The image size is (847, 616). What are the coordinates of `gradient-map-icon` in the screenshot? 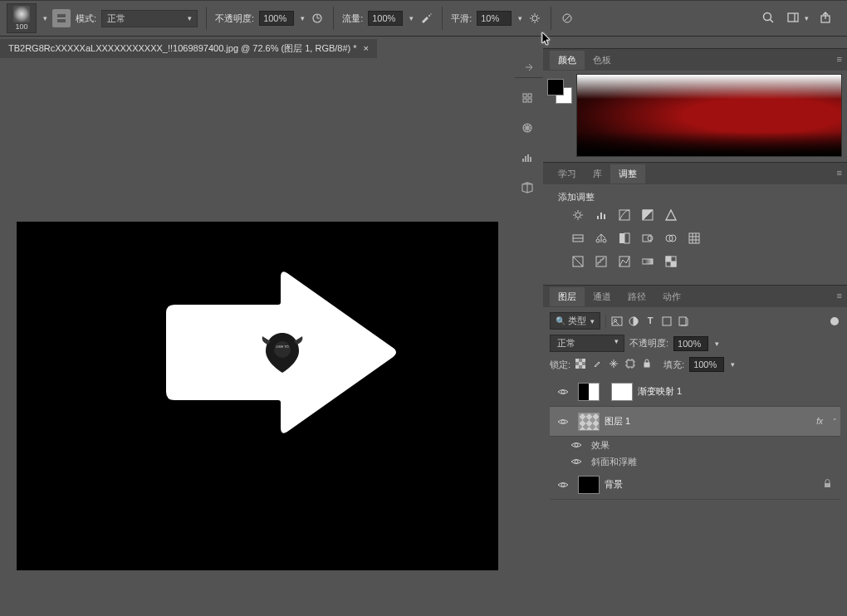 It's located at (649, 262).